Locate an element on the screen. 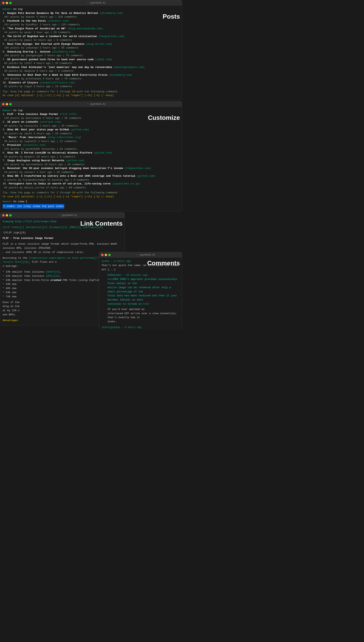 The image size is (364, 642). post-num-2: 2. is located at coordinates (5, 21).